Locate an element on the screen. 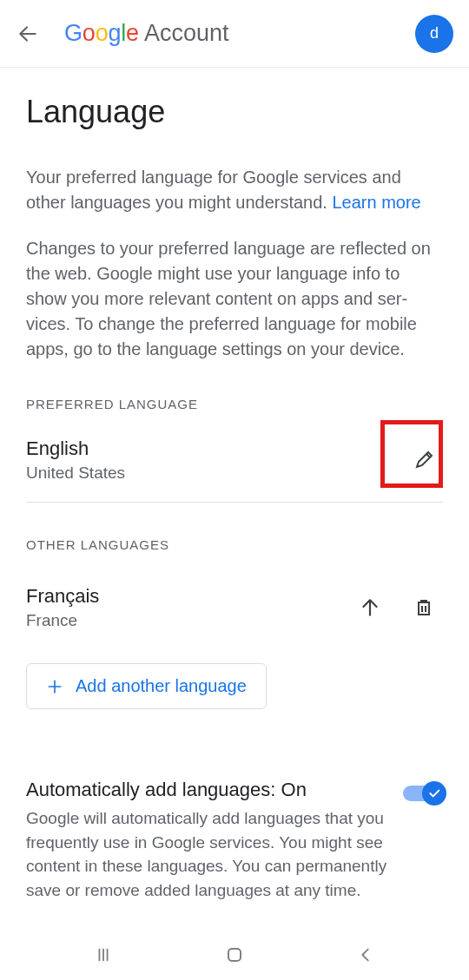  divider is located at coordinates (234, 502).